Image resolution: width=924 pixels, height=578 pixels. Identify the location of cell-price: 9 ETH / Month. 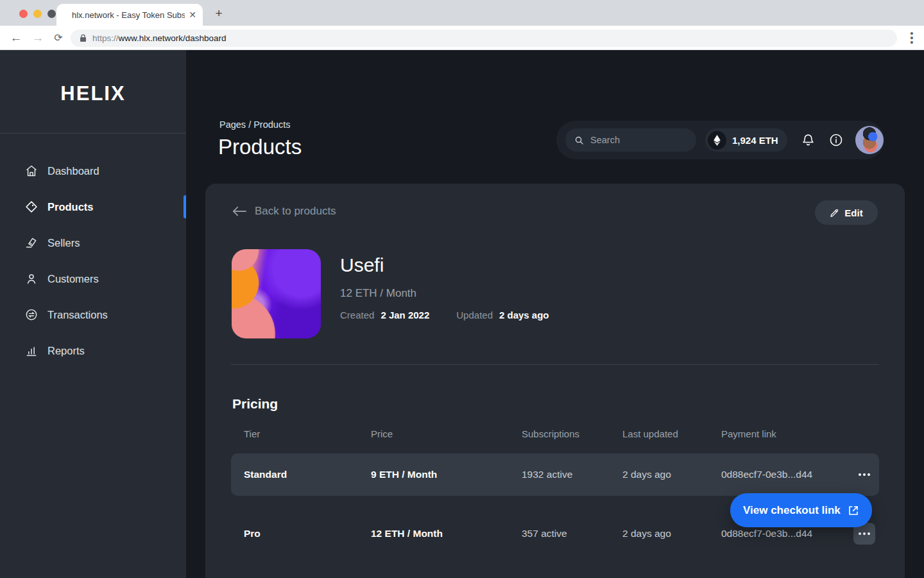
(447, 475).